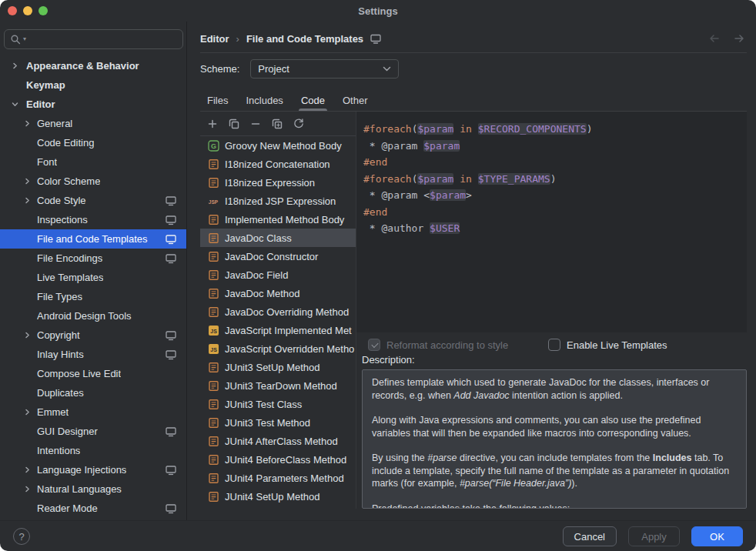 The width and height of the screenshot is (756, 551). What do you see at coordinates (93, 239) in the screenshot?
I see `sidebar-item-file-and-code-templates: File and Code Templates` at bounding box center [93, 239].